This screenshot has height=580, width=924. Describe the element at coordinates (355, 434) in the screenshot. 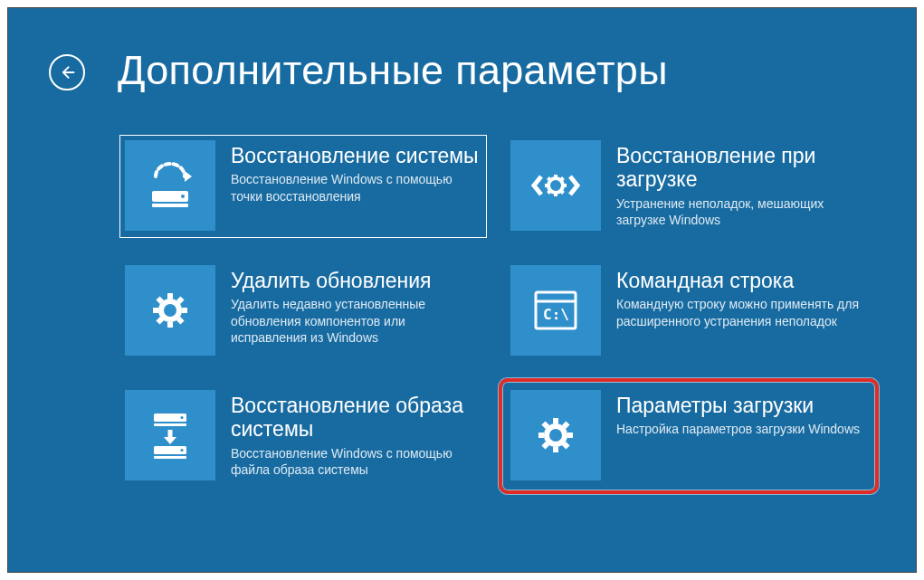

I see `tile-text: Восстановление образа системы Восстановл…` at that location.